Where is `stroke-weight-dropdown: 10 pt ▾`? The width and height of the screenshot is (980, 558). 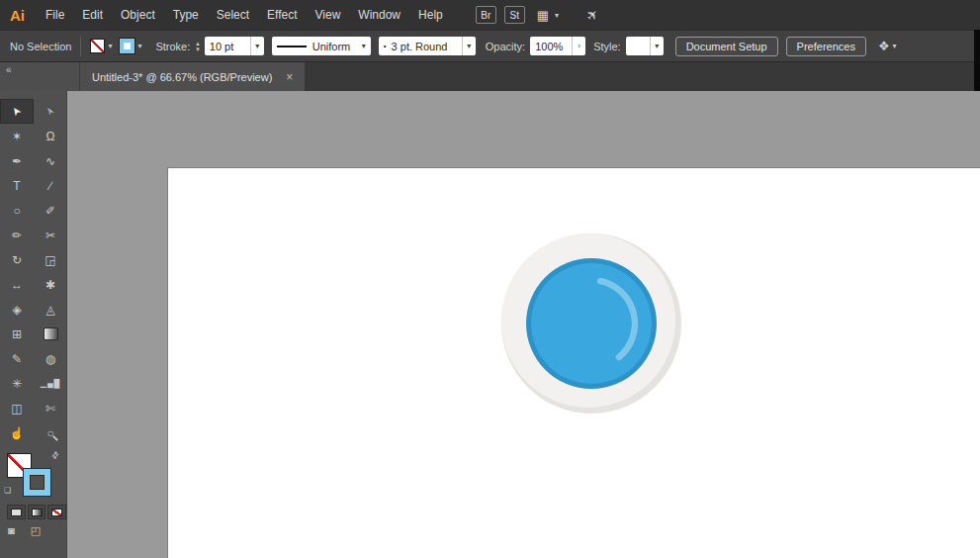 stroke-weight-dropdown: 10 pt ▾ is located at coordinates (234, 46).